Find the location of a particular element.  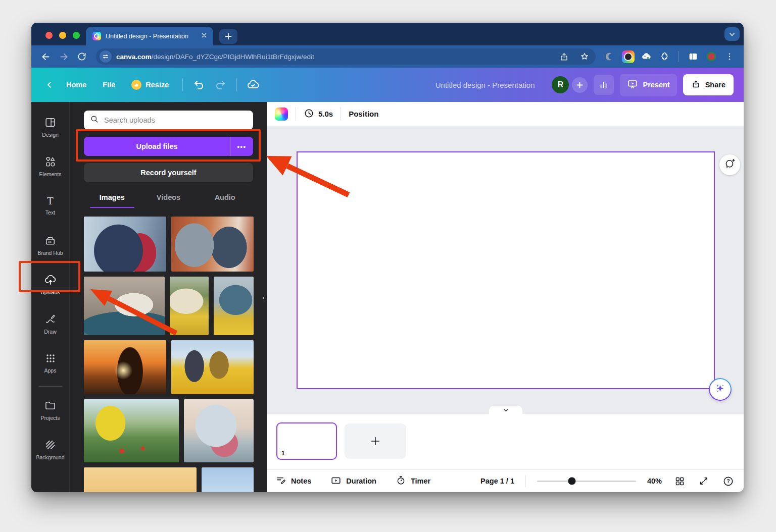

share-button: Share is located at coordinates (708, 85).